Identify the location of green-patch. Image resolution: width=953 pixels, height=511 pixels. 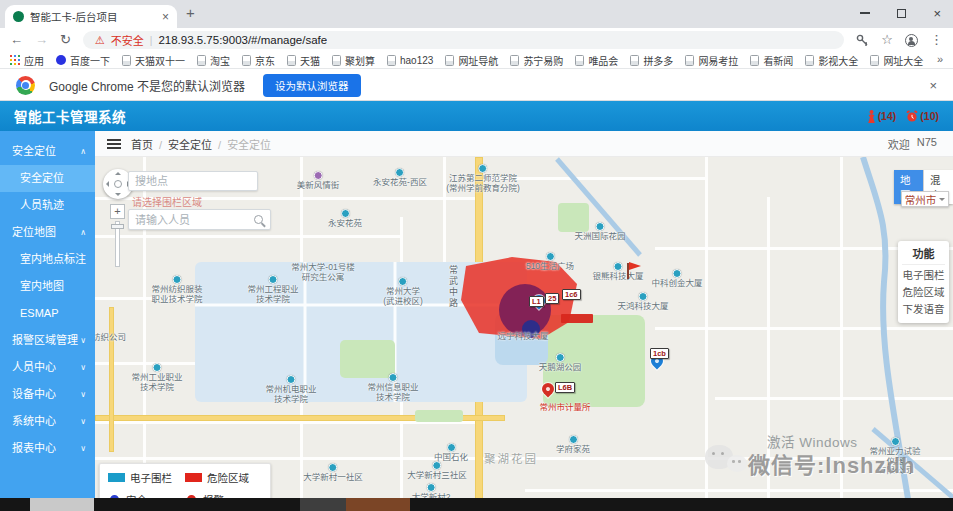
(439, 416).